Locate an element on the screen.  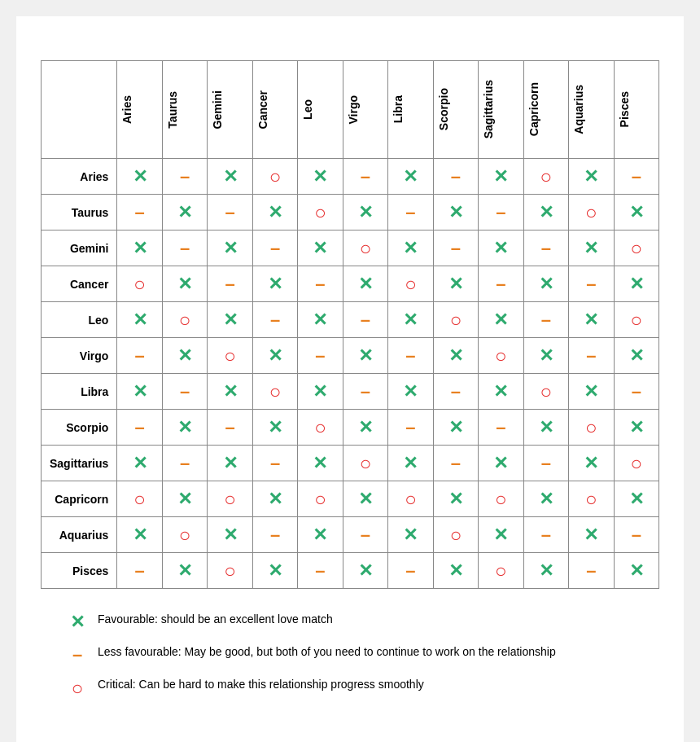
cell-11-7: ✕ is located at coordinates (456, 571).